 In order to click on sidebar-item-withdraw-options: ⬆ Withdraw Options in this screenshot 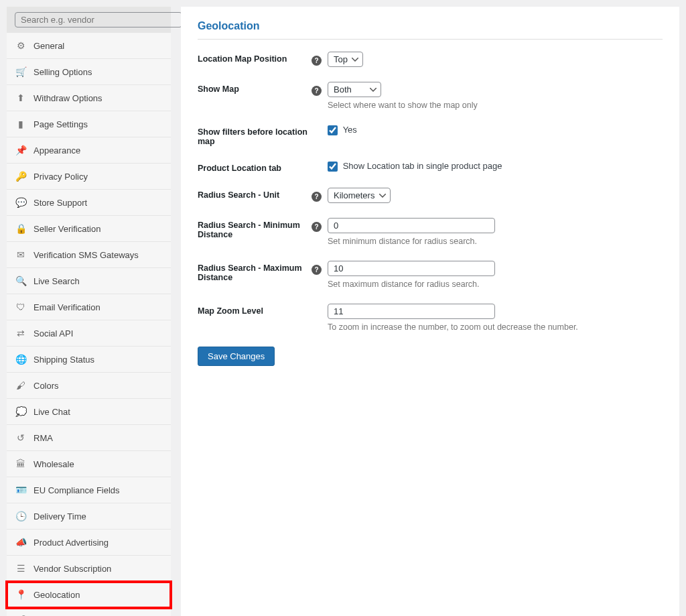, I will do `click(88, 98)`.